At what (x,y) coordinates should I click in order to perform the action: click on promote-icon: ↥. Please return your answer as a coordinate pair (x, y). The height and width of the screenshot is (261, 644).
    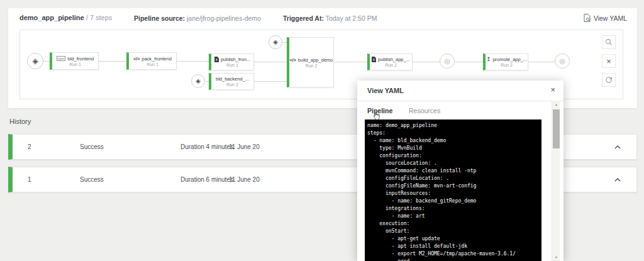
    Looking at the image, I should click on (489, 59).